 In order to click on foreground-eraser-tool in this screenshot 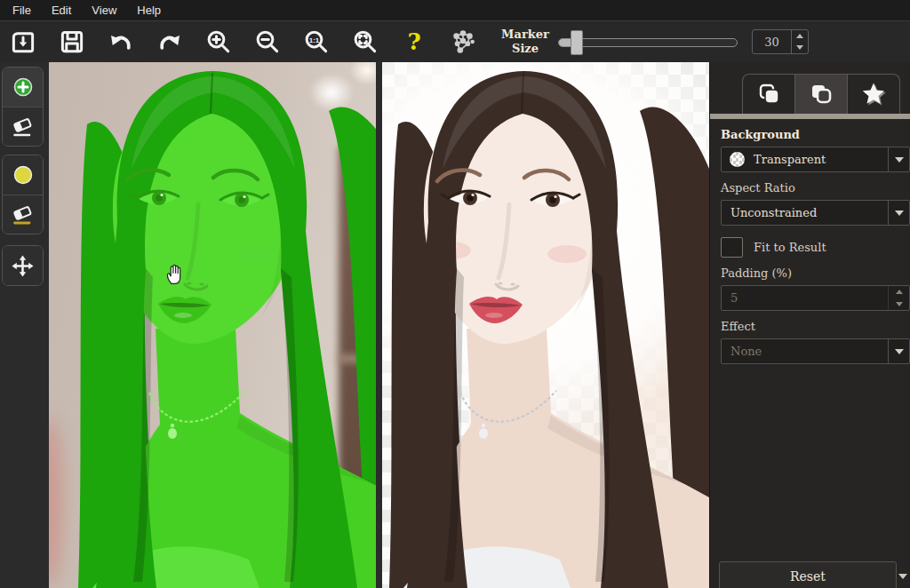, I will do `click(23, 126)`.